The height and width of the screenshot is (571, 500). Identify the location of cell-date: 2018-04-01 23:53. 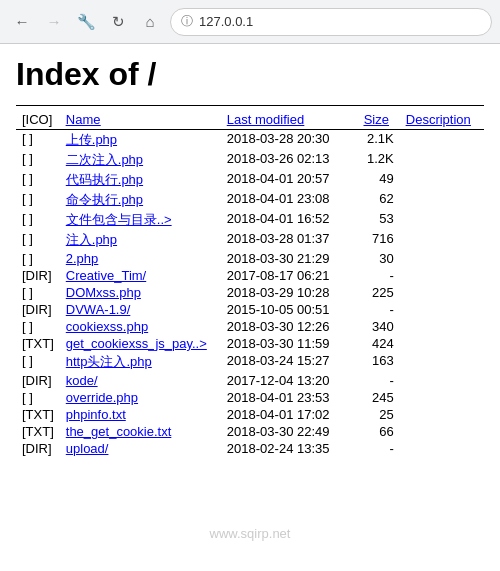
(290, 398).